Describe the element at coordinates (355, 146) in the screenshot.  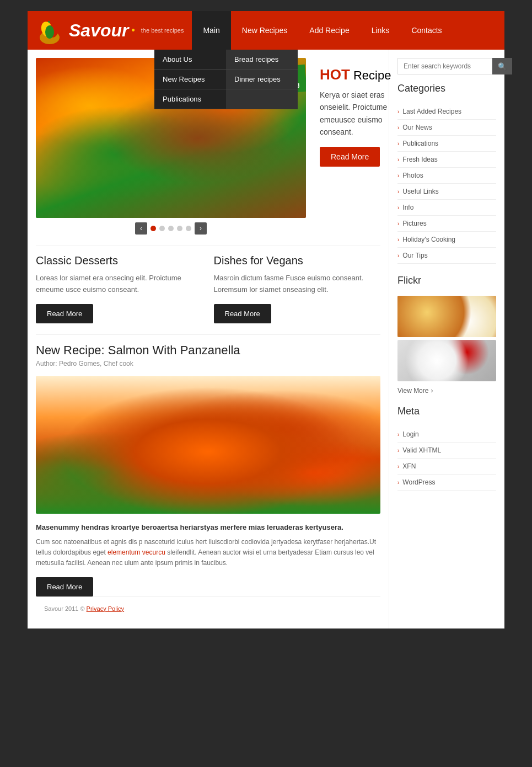
I see `hot-recipe-panel: HOT Recipe Kerya or siaet eras onseielit…` at that location.